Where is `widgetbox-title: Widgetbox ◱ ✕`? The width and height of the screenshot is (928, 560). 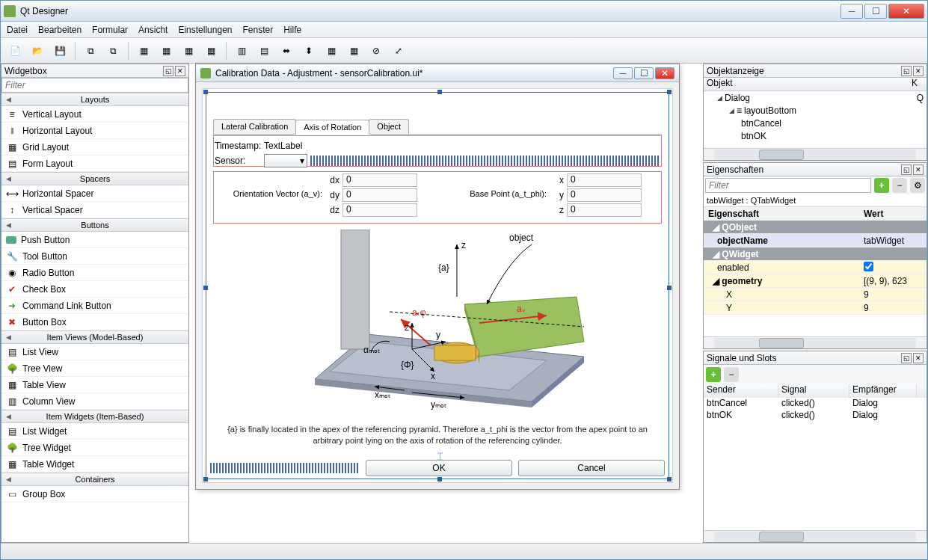
widgetbox-title: Widgetbox ◱ ✕ is located at coordinates (95, 71).